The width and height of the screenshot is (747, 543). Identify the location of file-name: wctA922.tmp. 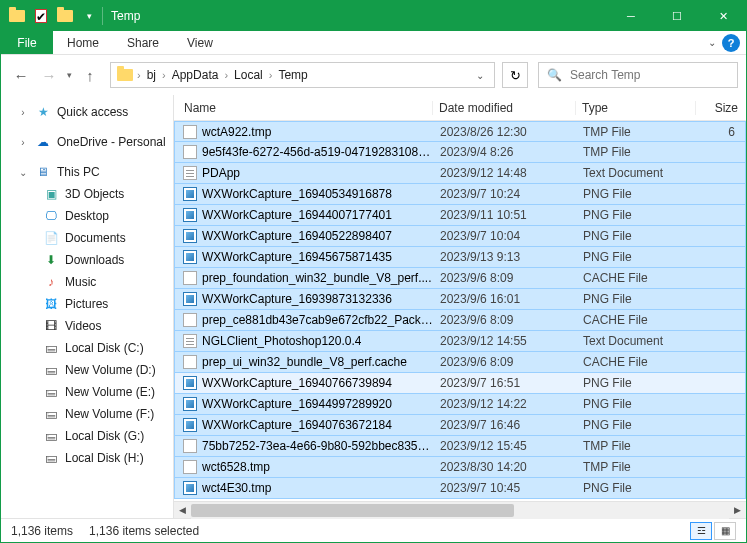
(236, 132).